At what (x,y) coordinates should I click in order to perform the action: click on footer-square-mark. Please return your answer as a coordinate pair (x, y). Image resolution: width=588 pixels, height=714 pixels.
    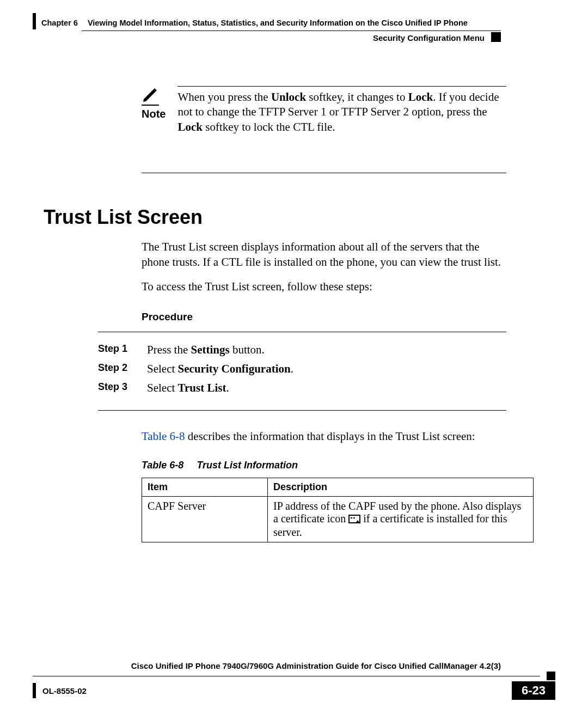
    Looking at the image, I should click on (551, 676).